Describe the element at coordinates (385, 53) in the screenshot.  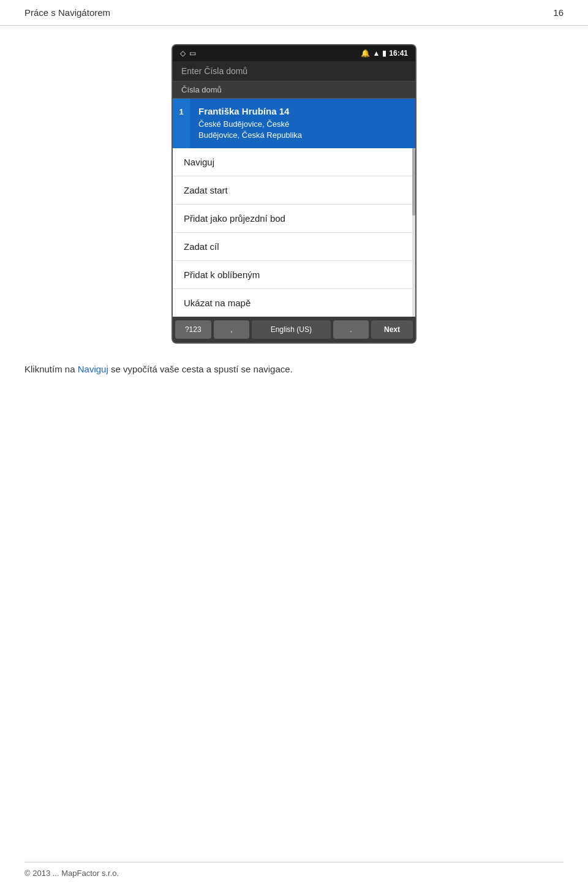
I see `battery-icon: ▮` at that location.